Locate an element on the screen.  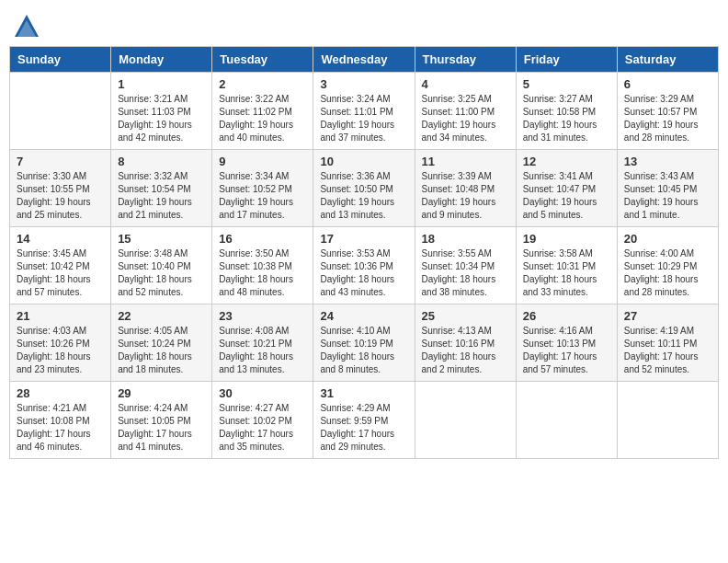
day-number: 11 is located at coordinates (465, 162).